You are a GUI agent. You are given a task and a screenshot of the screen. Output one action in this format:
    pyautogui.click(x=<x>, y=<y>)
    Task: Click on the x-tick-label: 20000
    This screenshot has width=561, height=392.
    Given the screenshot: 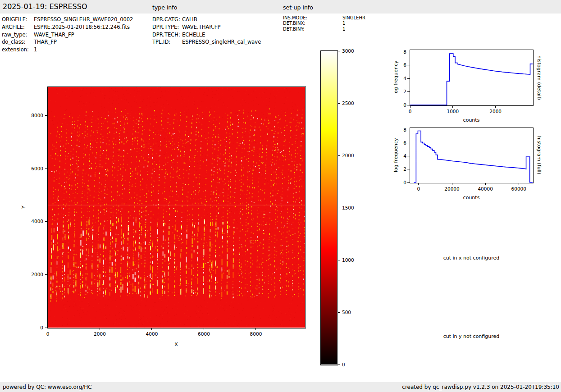 What is the action you would take?
    pyautogui.click(x=452, y=189)
    